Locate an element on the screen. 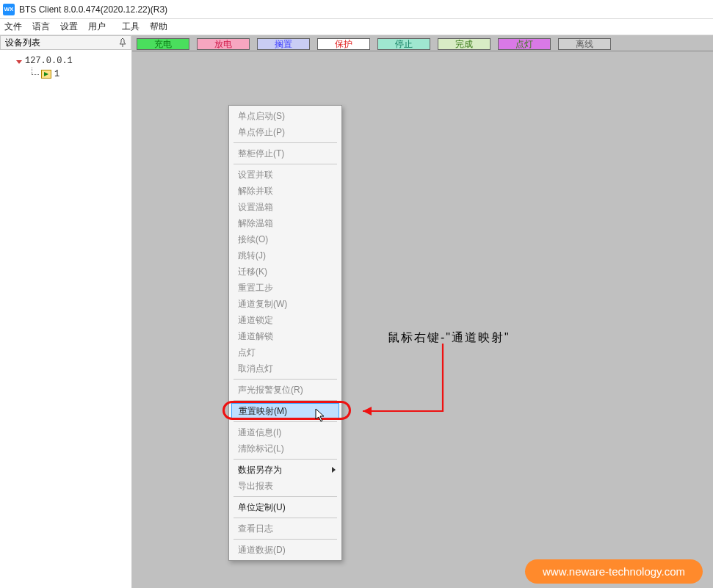  context-menu-item-label: 声光报警复位(R) is located at coordinates (270, 391).